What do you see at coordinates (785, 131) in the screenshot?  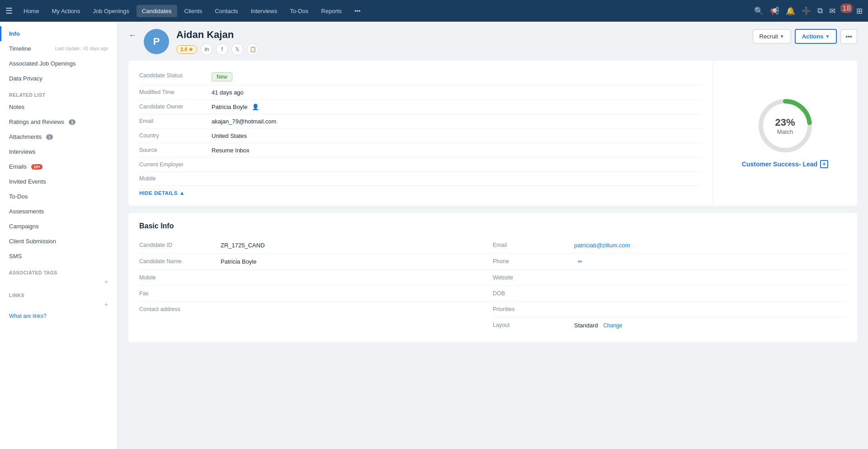 I see `match-label: Match` at bounding box center [785, 131].